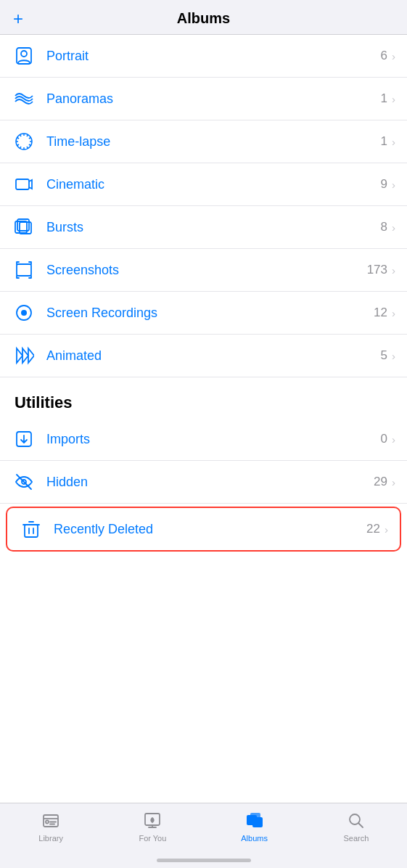 The image size is (407, 868). Describe the element at coordinates (210, 530) in the screenshot. I see `item-label-recently-deleted: Recently Deleted` at that location.